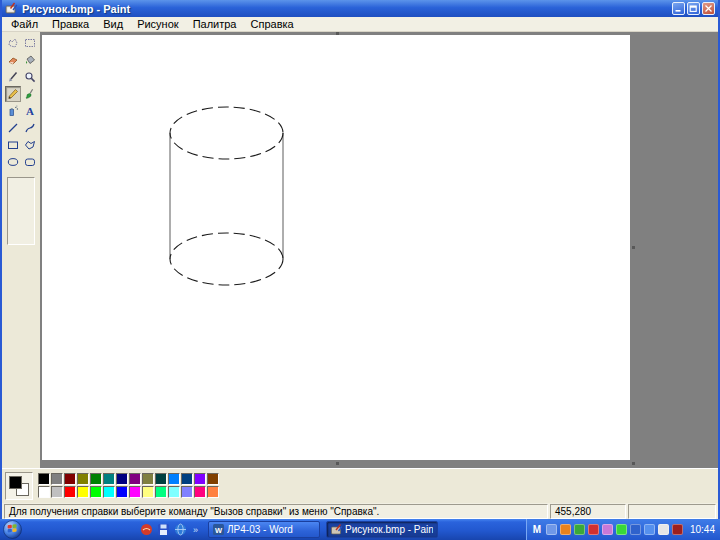  What do you see at coordinates (21, 250) in the screenshot?
I see `tool-box: A` at bounding box center [21, 250].